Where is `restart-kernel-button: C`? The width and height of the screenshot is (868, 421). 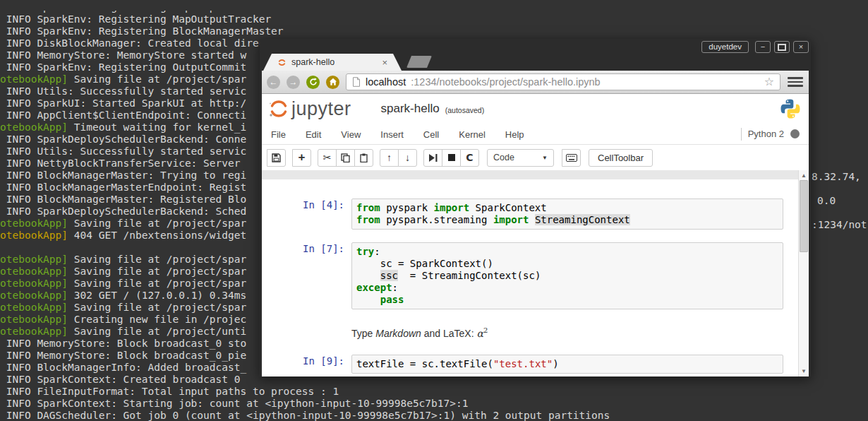
restart-kernel-button: C is located at coordinates (470, 158).